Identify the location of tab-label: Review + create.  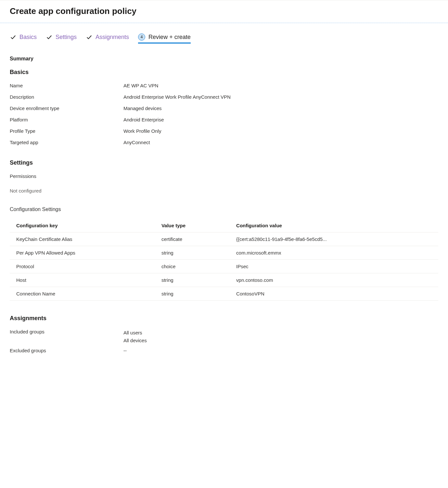
(170, 37).